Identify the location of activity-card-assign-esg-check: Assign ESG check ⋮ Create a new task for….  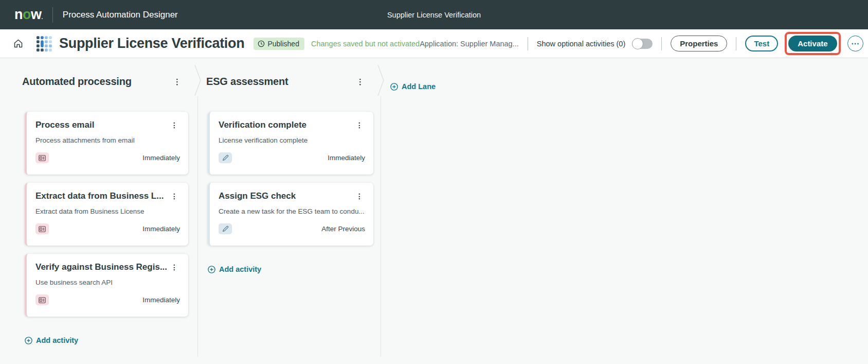
(291, 214).